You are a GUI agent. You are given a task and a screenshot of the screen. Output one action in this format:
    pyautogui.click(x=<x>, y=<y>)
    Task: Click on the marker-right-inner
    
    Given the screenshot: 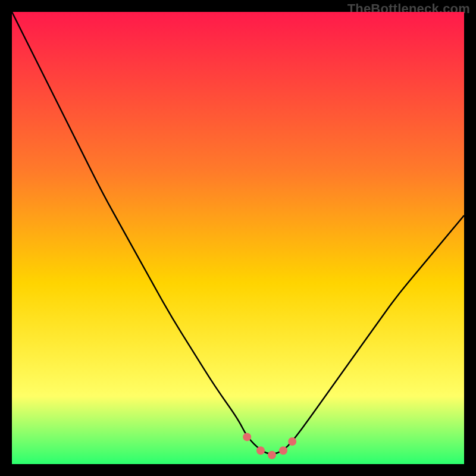 What is the action you would take?
    pyautogui.click(x=283, y=450)
    